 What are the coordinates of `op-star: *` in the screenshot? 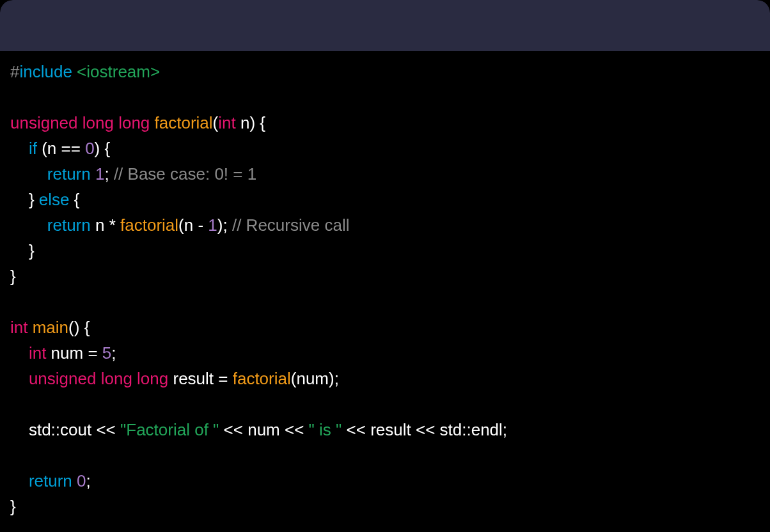 It's located at (113, 225).